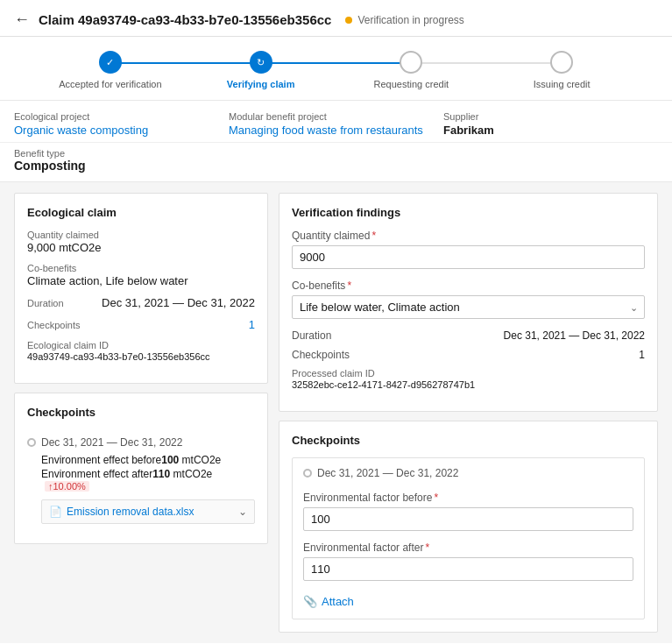  Describe the element at coordinates (141, 212) in the screenshot. I see `ecological-claim-title: Ecological claim` at that location.